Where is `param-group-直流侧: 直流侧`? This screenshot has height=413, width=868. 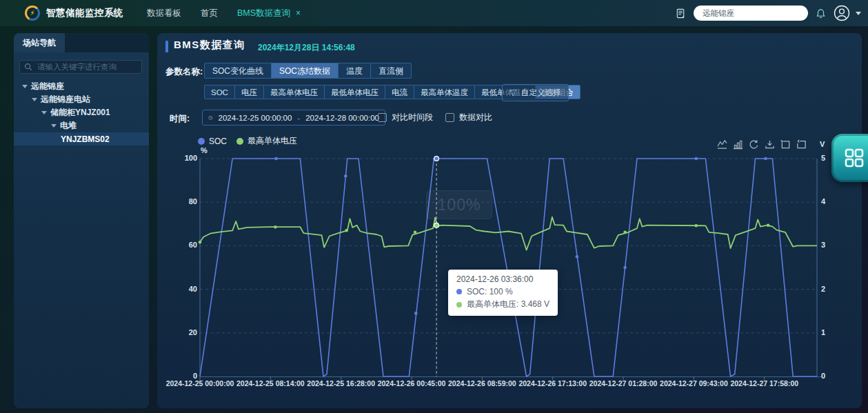
param-group-直流侧: 直流侧 is located at coordinates (391, 70).